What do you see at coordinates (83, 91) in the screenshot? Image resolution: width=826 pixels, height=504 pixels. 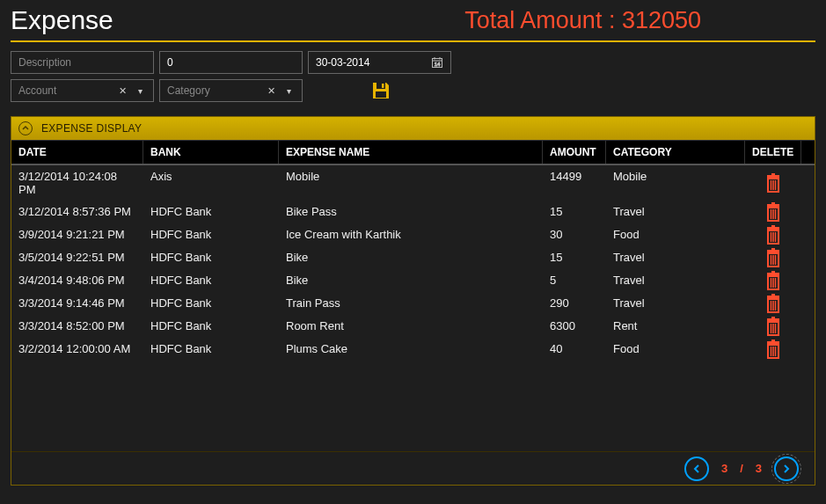 I see `account-combo` at bounding box center [83, 91].